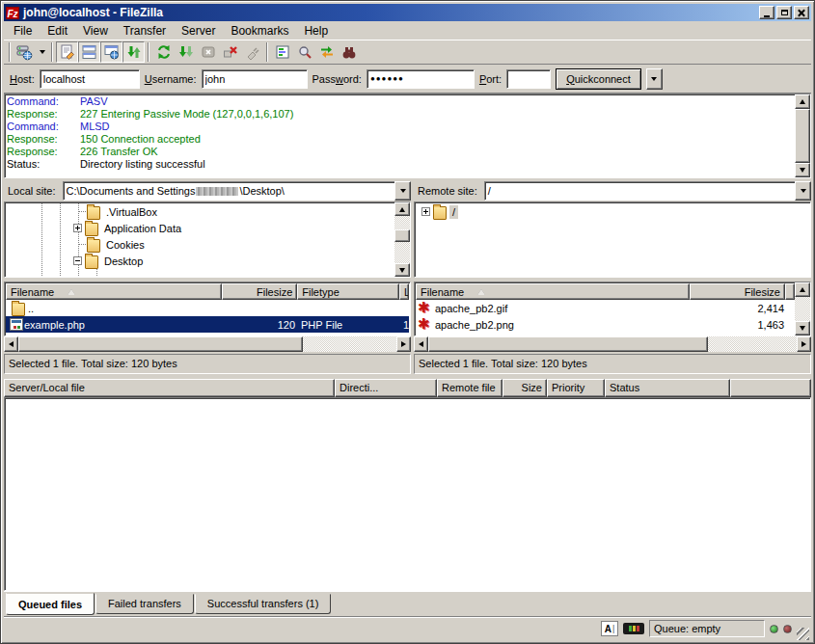  Describe the element at coordinates (576, 388) in the screenshot. I see `queue-column-priority: Priority` at that location.